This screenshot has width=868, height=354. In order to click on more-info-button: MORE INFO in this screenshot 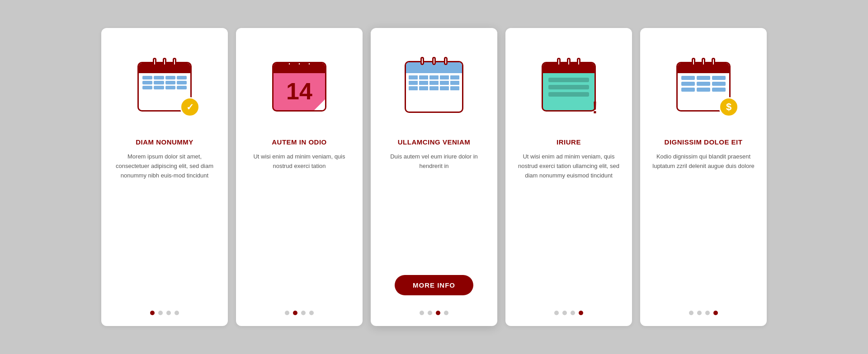, I will do `click(434, 285)`.